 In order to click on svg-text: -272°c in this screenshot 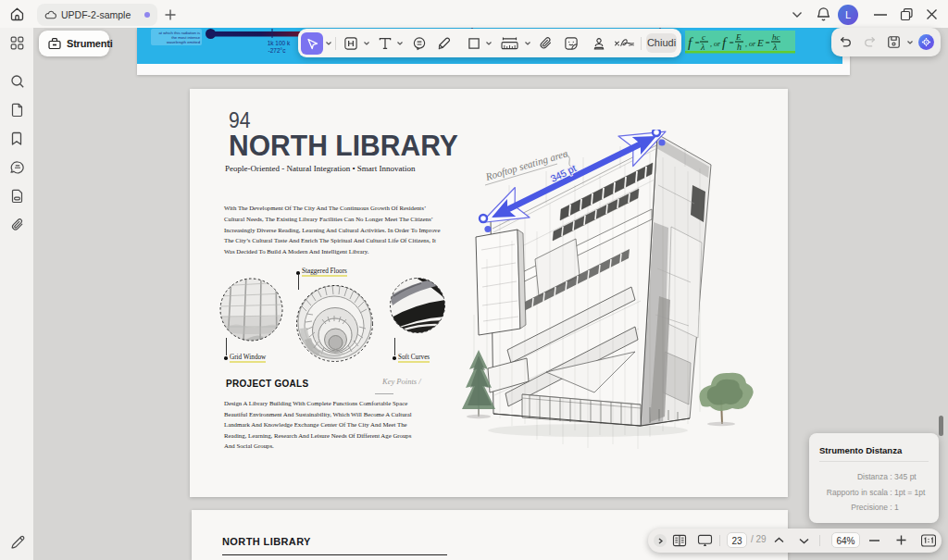, I will do `click(278, 50)`.